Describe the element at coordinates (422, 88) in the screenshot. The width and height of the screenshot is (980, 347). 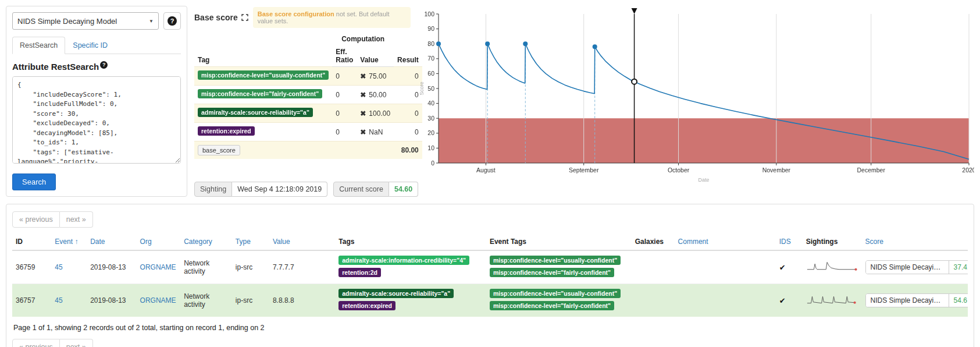
I see `y-axis-title: Score` at that location.